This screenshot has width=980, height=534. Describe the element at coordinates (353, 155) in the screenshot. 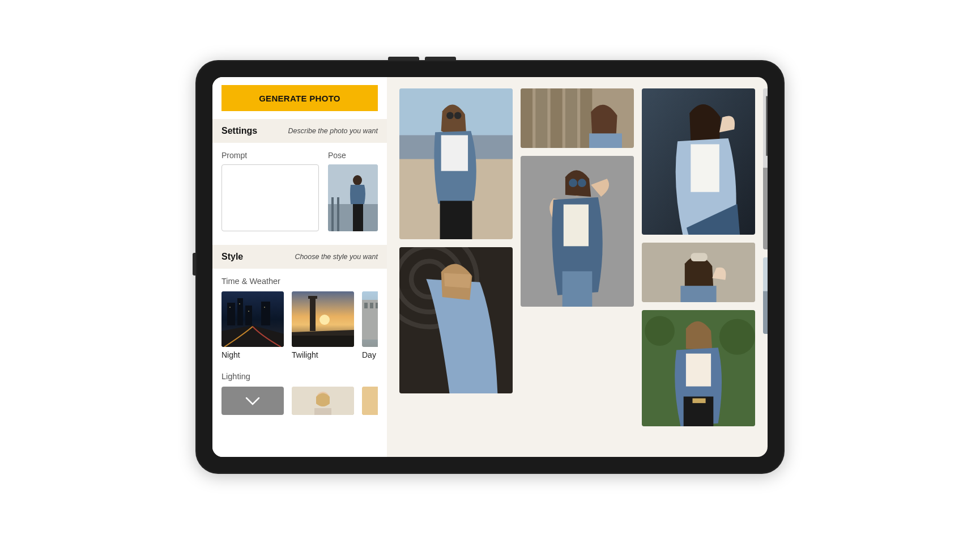

I see `pose-label: Pose` at that location.